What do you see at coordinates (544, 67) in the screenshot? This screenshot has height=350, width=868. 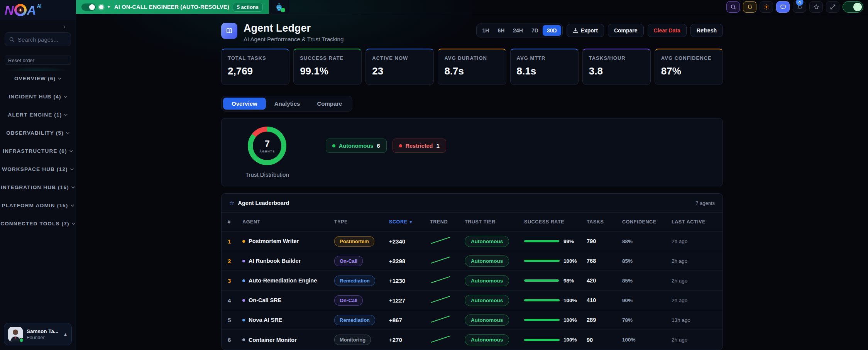 I see `stat-card-avg-mttr: AVG MTTR8.1s` at bounding box center [544, 67].